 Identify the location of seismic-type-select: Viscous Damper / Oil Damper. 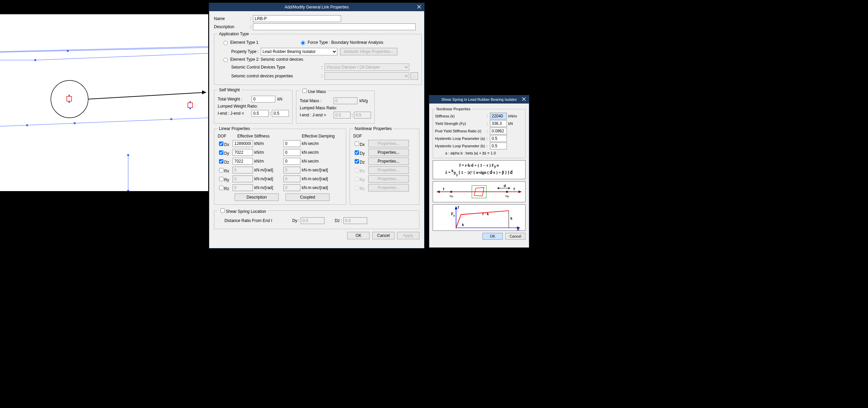
(367, 67).